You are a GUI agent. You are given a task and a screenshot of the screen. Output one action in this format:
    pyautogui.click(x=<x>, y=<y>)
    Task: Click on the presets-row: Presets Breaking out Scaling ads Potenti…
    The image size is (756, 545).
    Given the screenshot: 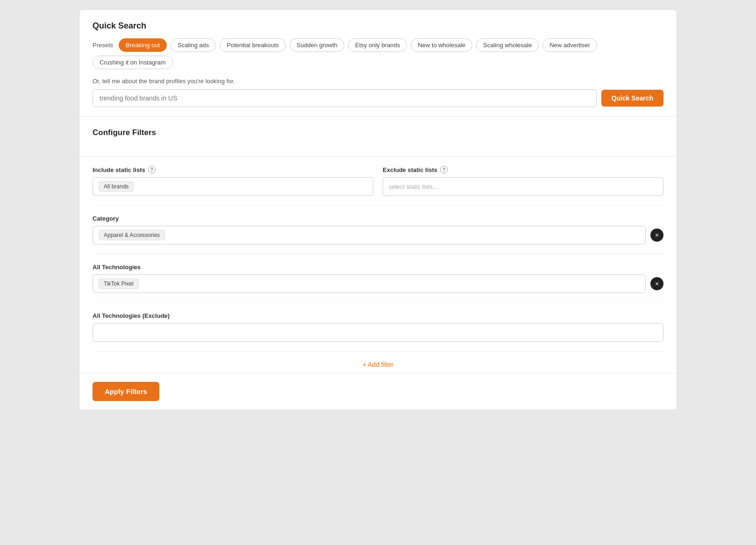 What is the action you would take?
    pyautogui.click(x=378, y=54)
    